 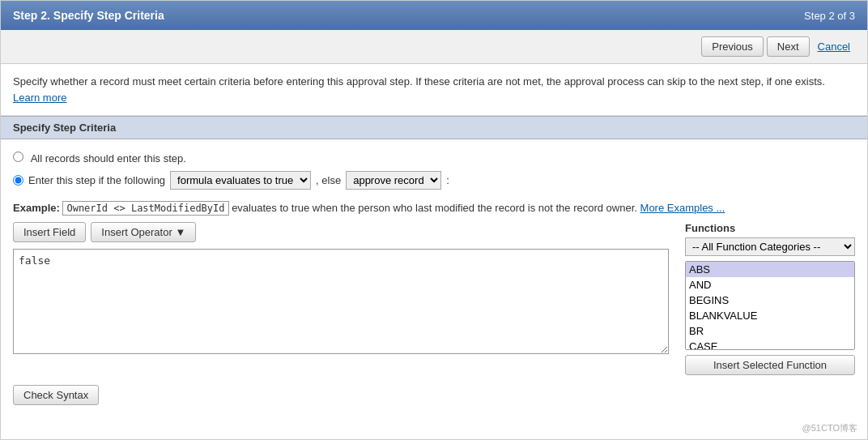 What do you see at coordinates (65, 128) in the screenshot?
I see `section-title: Specify Step Criteria` at bounding box center [65, 128].